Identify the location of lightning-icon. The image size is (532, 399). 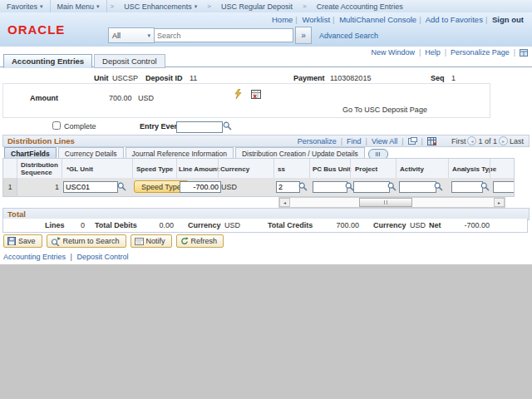
(238, 94).